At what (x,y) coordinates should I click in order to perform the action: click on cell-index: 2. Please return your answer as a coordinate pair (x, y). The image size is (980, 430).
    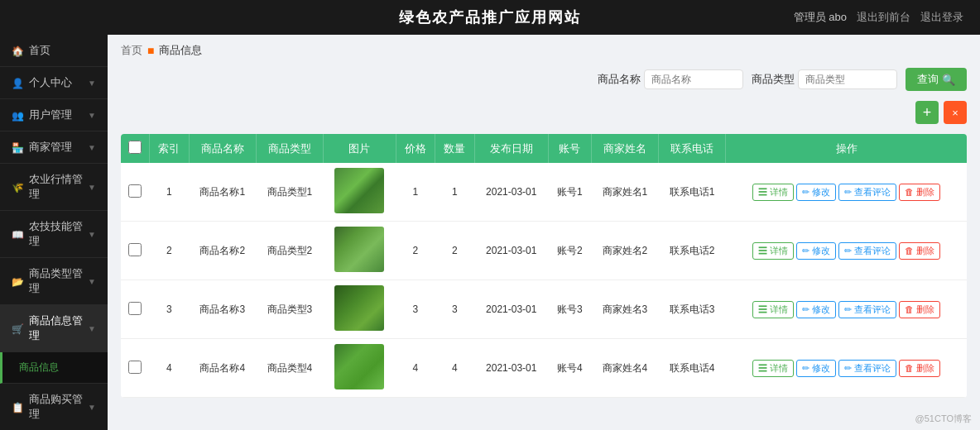
    Looking at the image, I should click on (169, 251).